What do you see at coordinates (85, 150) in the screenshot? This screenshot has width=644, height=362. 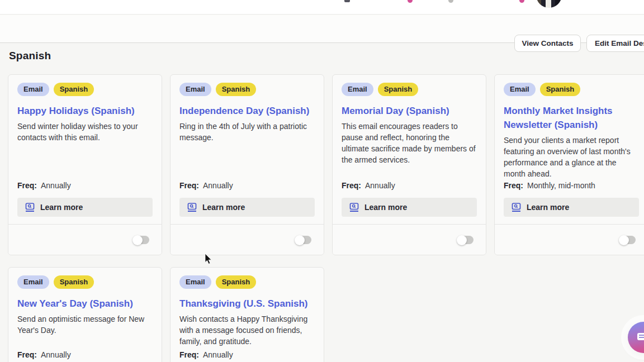 I see `card-body: Email Spanish Happy Holidays (Spanish) S…` at bounding box center [85, 150].